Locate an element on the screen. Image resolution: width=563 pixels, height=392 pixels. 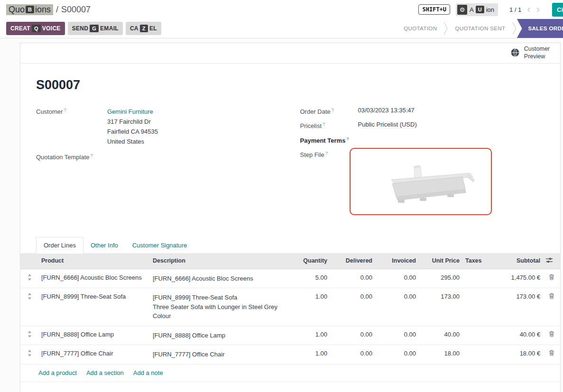
cell-unit-price: 173.00 is located at coordinates (441, 307).